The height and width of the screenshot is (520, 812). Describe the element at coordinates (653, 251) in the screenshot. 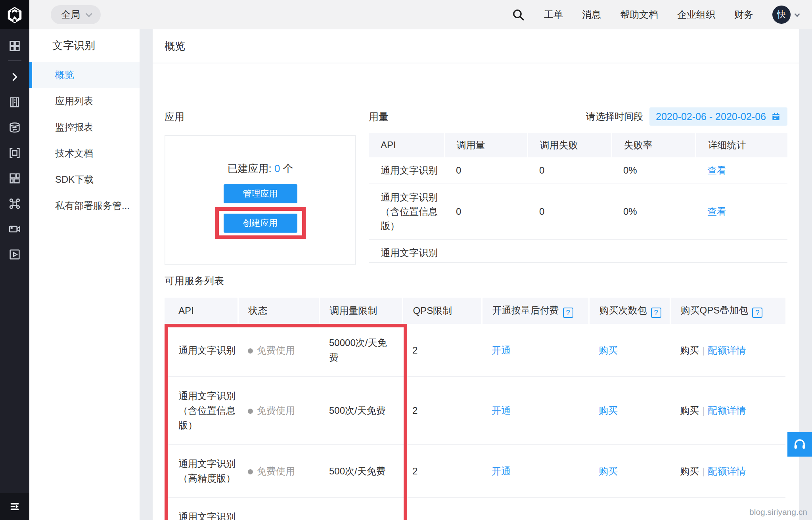

I see `usage-failure-rate: 0%` at that location.